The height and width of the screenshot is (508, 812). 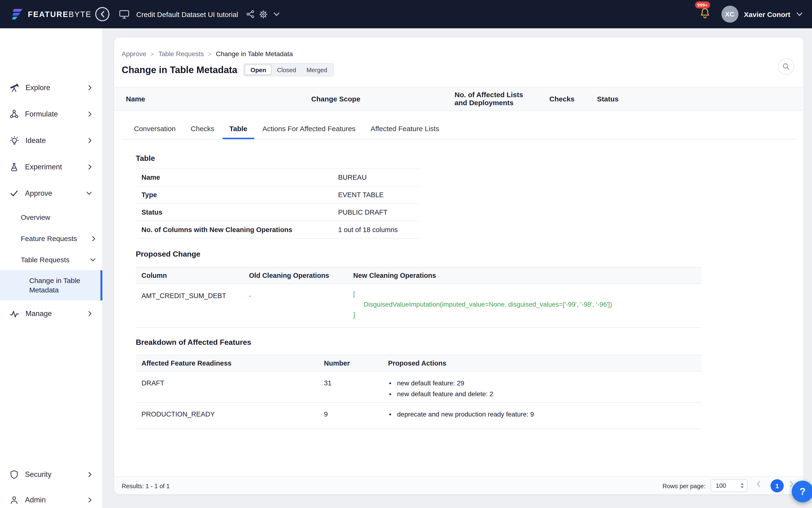 What do you see at coordinates (238, 129) in the screenshot?
I see `tab-table: Table` at bounding box center [238, 129].